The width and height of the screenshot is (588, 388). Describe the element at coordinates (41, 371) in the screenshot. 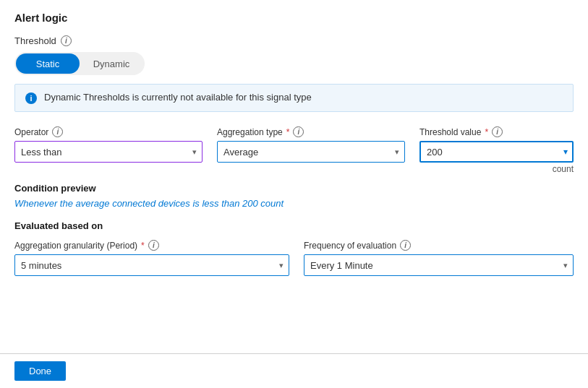

I see `done-button: Done` at that location.